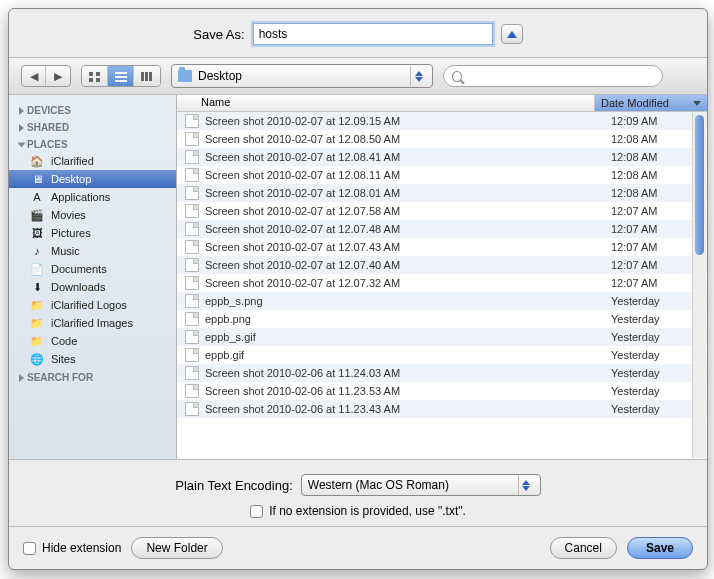 This screenshot has width=714, height=579. What do you see at coordinates (660, 548) in the screenshot?
I see `save-button: Save` at bounding box center [660, 548].